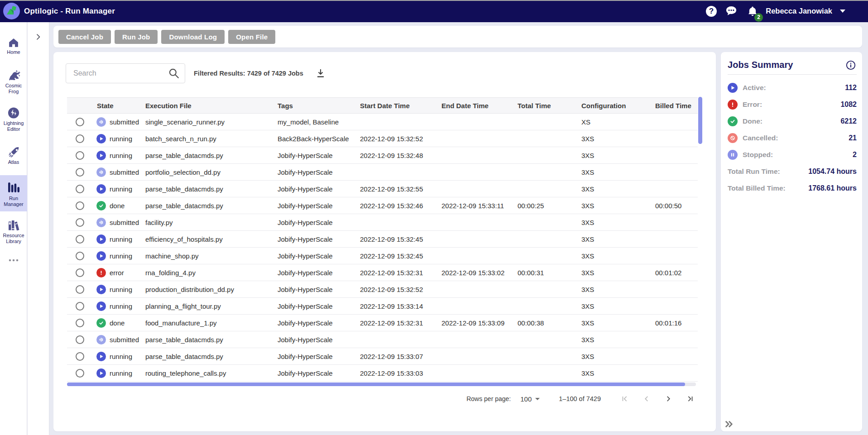 Image resolution: width=868 pixels, height=435 pixels. I want to click on chat-button, so click(731, 11).